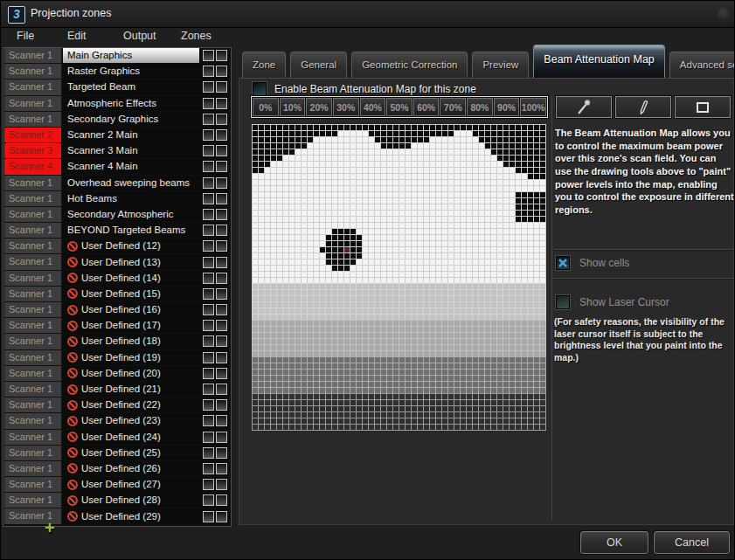 This screenshot has width=735, height=560. What do you see at coordinates (703, 65) in the screenshot?
I see `tab-advanced-settings: Advanced settings` at bounding box center [703, 65].